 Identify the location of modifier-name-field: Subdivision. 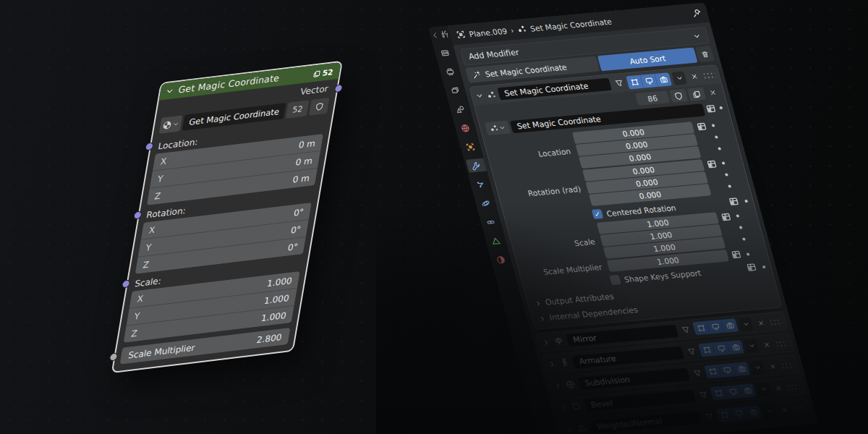
(634, 379).